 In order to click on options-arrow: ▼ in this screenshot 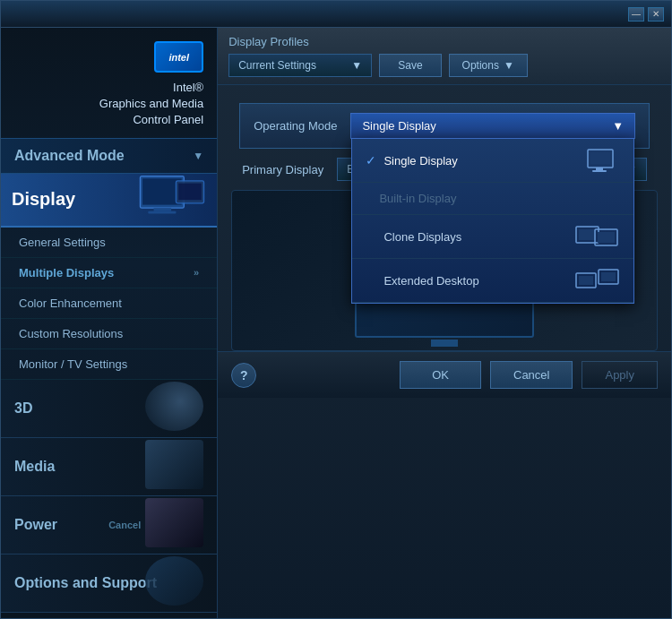, I will do `click(509, 65)`.